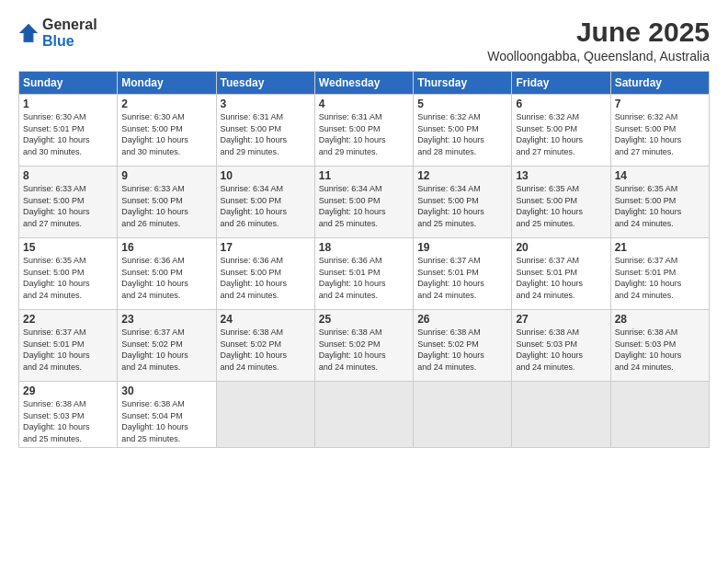 Image resolution: width=728 pixels, height=563 pixels. I want to click on day-number: 4, so click(364, 104).